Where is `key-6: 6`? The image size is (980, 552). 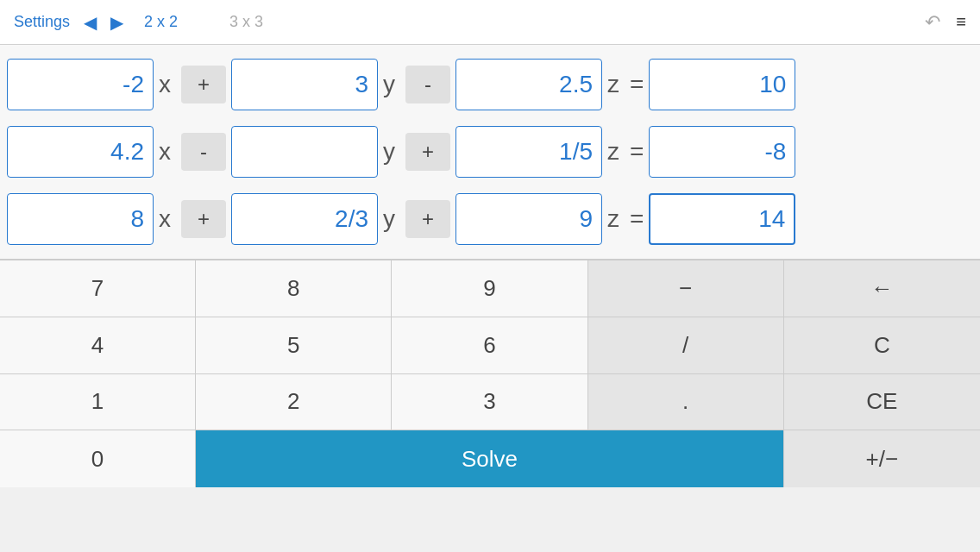
key-6: 6 is located at coordinates (490, 346).